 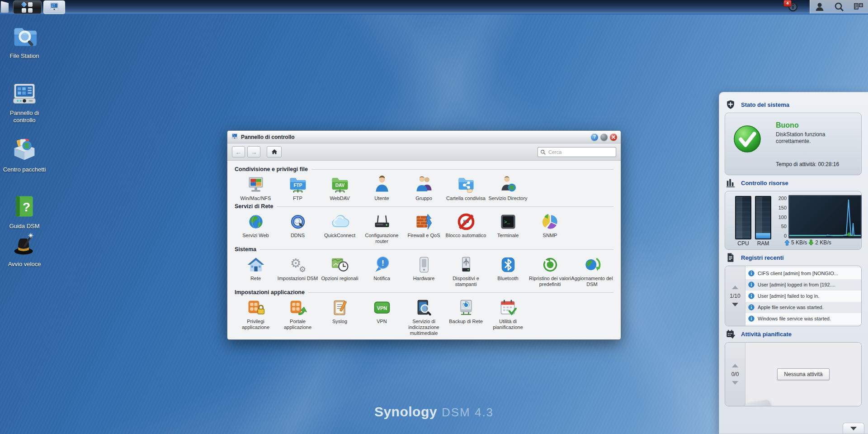 What do you see at coordinates (382, 238) in the screenshot?
I see `app-label: Configurazione router` at bounding box center [382, 238].